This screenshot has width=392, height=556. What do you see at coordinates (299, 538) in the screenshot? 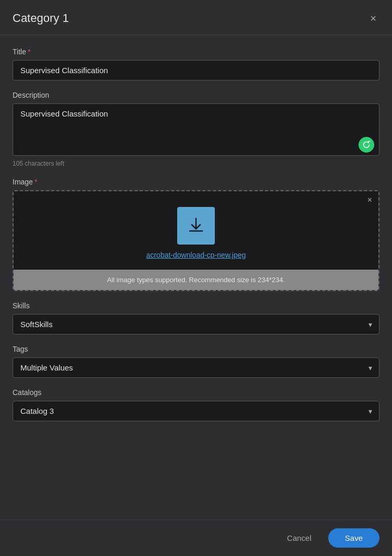
I see `cancel-button: Cancel` at bounding box center [299, 538].